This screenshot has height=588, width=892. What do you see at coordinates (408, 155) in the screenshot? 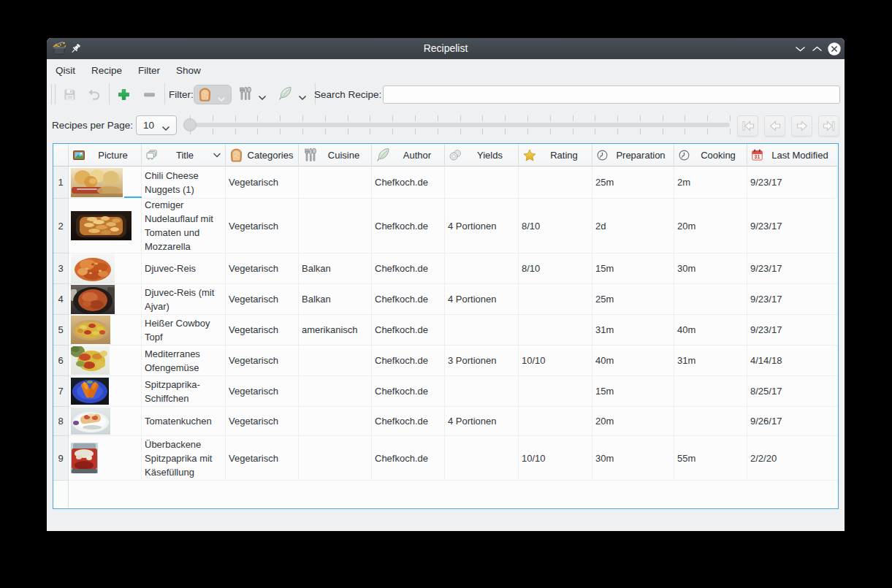
I see `column-header-author: Author` at bounding box center [408, 155].